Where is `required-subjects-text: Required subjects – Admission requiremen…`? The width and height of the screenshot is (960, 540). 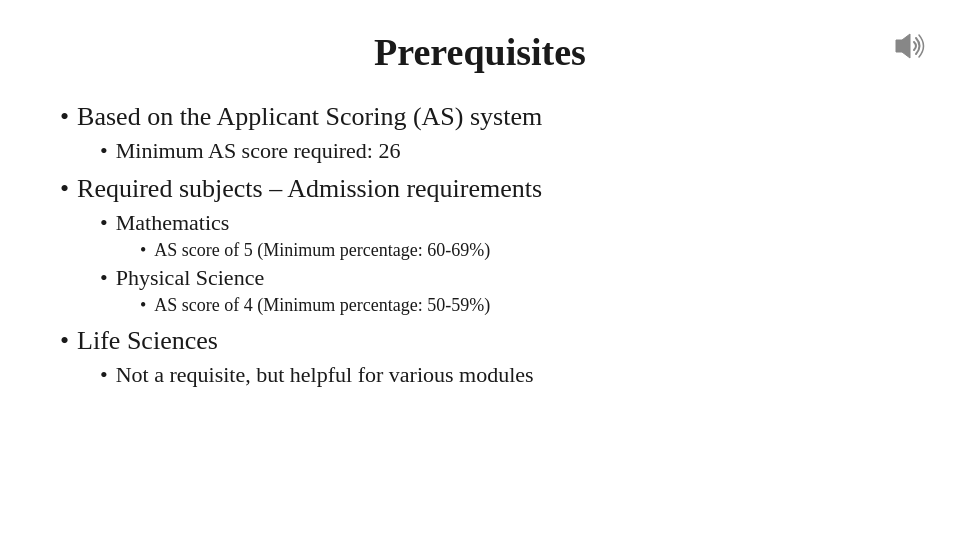 required-subjects-text: Required subjects – Admission requiremen… is located at coordinates (310, 189).